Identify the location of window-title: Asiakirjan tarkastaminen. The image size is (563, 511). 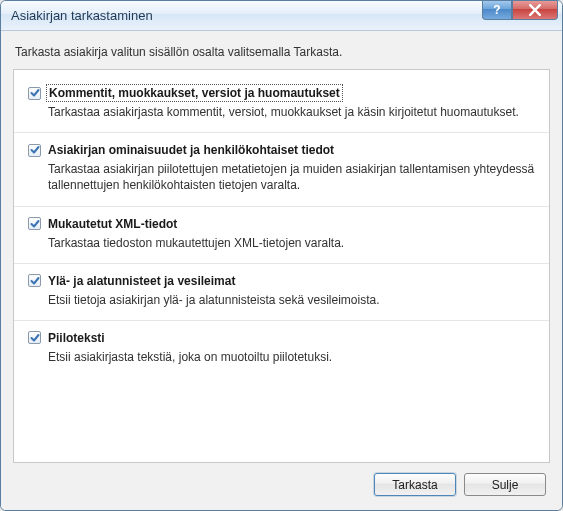
(284, 16).